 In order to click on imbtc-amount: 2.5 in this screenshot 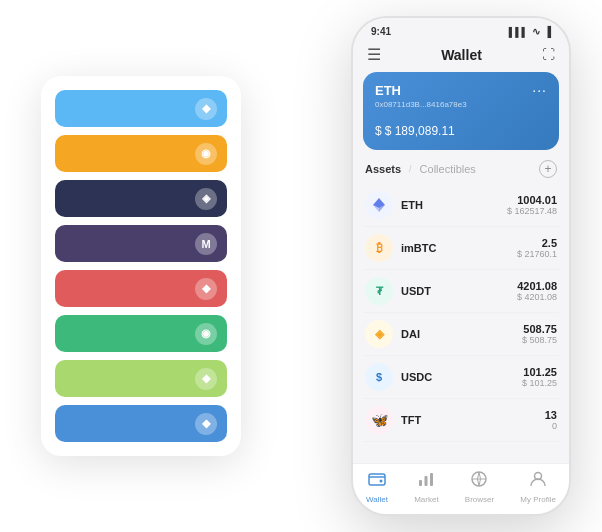, I will do `click(537, 243)`.